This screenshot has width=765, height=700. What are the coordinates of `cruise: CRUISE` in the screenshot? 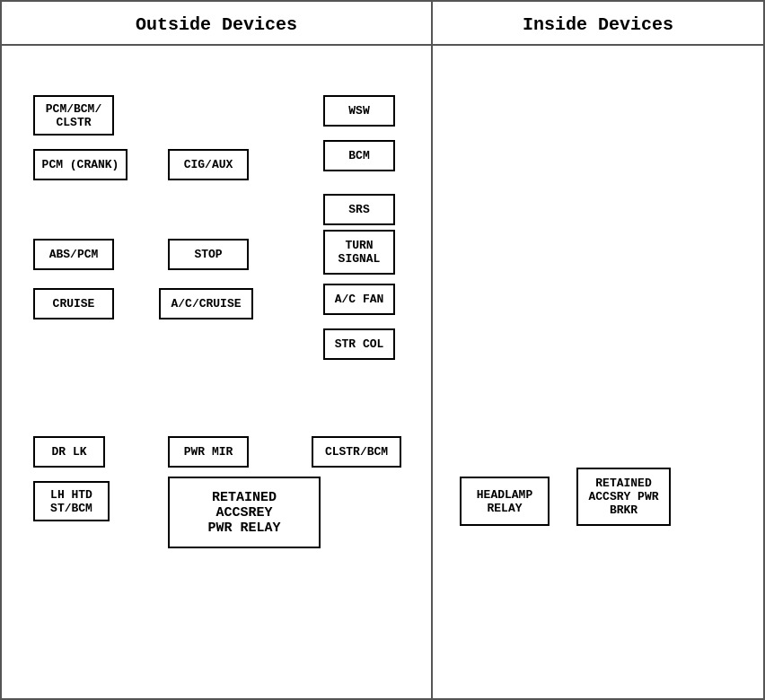 It's located at (74, 303).